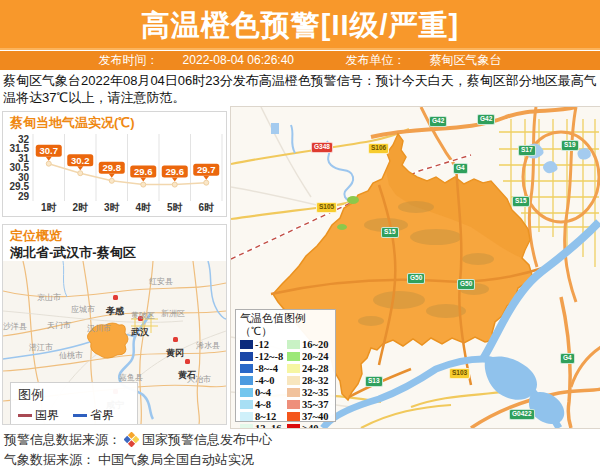 This screenshot has height=471, width=600. What do you see at coordinates (112, 208) in the screenshot?
I see `x-axis-tick: 3时` at bounding box center [112, 208].